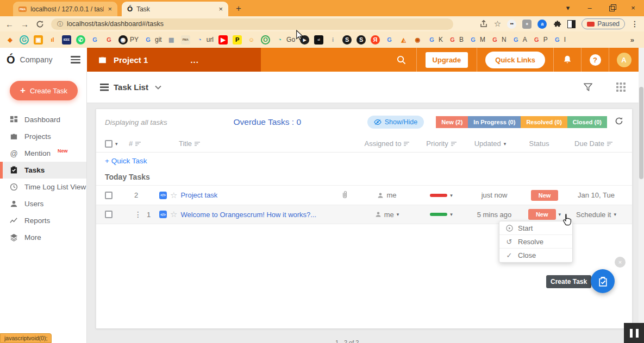 This screenshot has height=343, width=644. I want to click on pause-overlay-button, so click(634, 333).